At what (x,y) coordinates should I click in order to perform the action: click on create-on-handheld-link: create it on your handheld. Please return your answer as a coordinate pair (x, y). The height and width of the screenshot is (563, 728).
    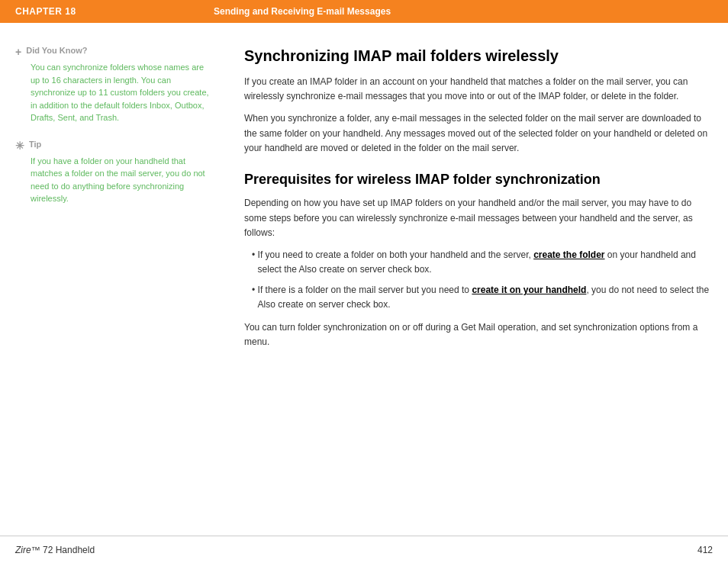
    Looking at the image, I should click on (529, 290).